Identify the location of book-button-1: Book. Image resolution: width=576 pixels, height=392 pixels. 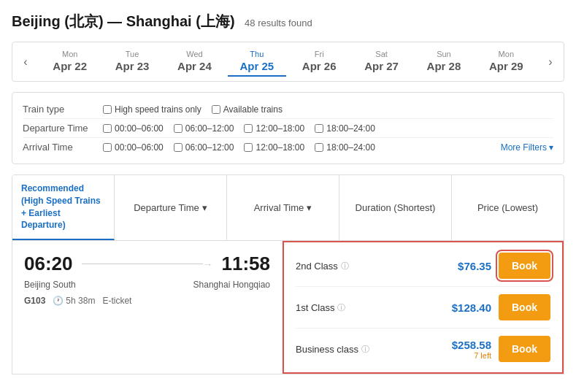
(524, 307).